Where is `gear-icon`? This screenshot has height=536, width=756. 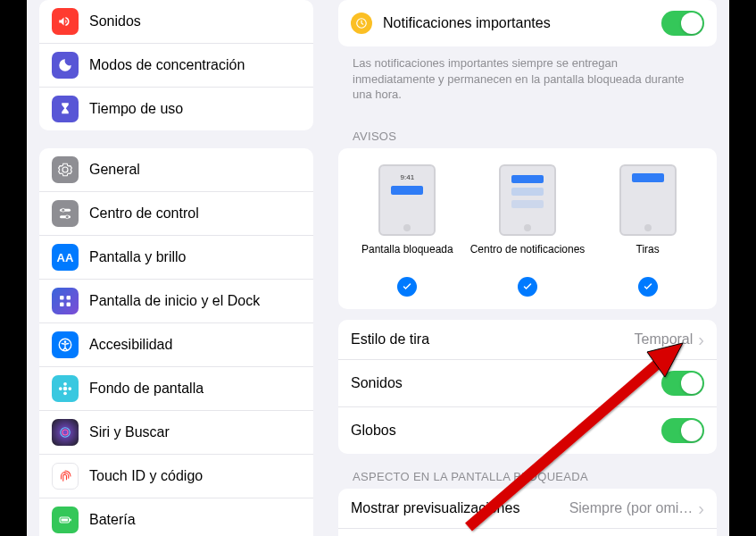
gear-icon is located at coordinates (65, 170).